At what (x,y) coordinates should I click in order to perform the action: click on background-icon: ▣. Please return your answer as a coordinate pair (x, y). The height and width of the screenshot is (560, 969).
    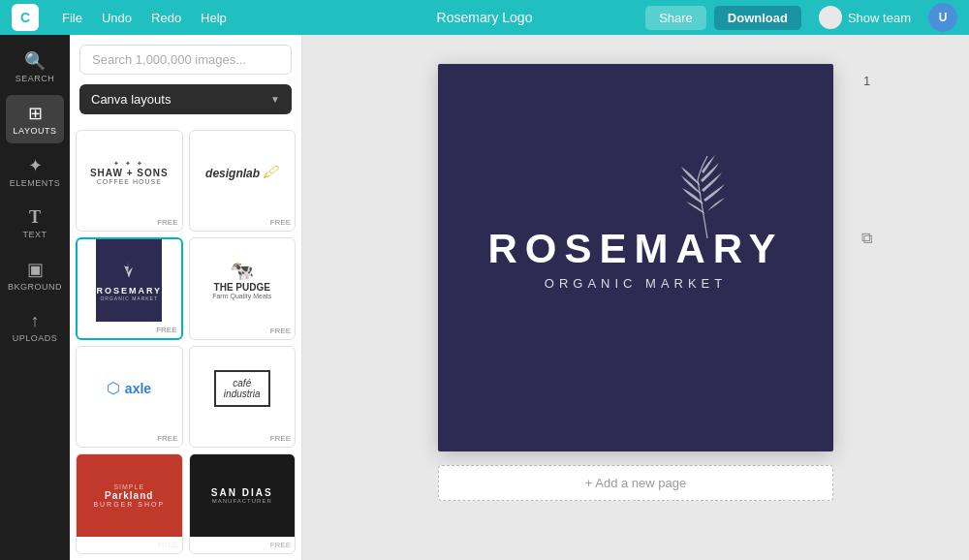
    Looking at the image, I should click on (35, 269).